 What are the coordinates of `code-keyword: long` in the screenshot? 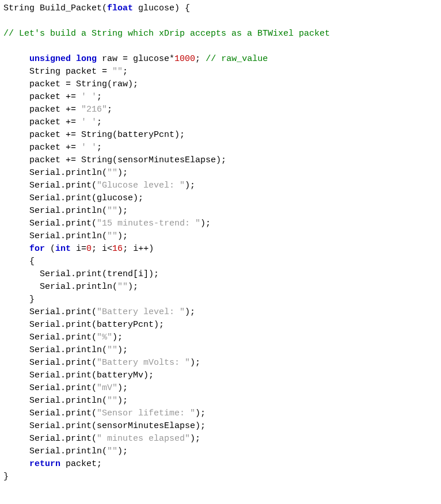 It's located at (86, 59).